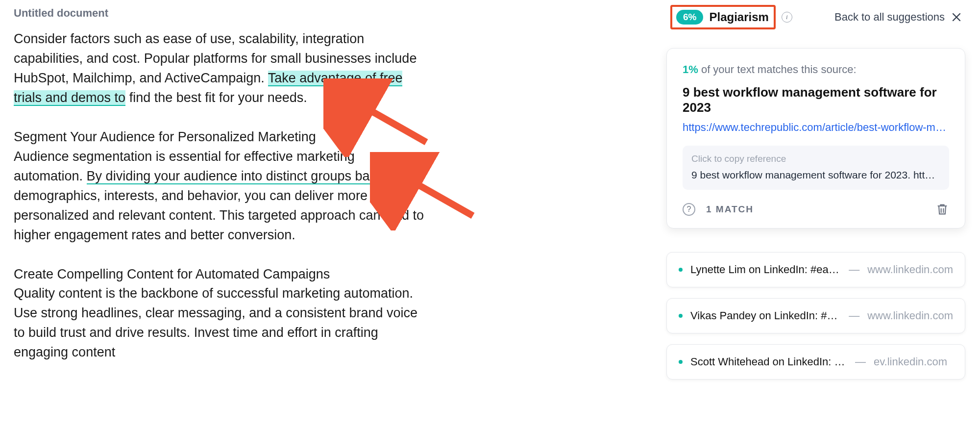  What do you see at coordinates (220, 69) in the screenshot?
I see `paragraph: Consider factors such as ease of use, sc…` at bounding box center [220, 69].